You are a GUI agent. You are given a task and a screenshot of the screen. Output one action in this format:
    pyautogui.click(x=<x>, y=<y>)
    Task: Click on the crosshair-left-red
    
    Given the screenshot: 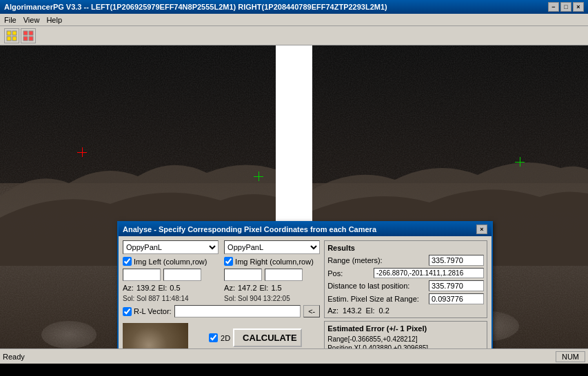 What is the action you would take?
    pyautogui.click(x=82, y=152)
    